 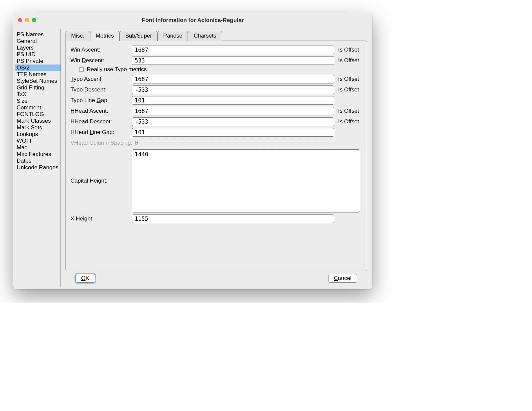 I want to click on sidebar-item-ps-private: PS Private, so click(x=38, y=61).